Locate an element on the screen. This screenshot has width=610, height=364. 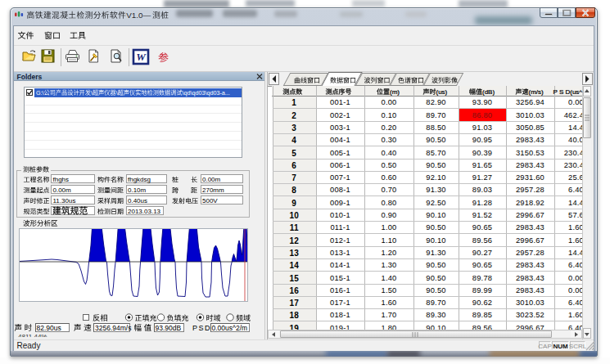
svg-text: (us) is located at coordinates (442, 92).